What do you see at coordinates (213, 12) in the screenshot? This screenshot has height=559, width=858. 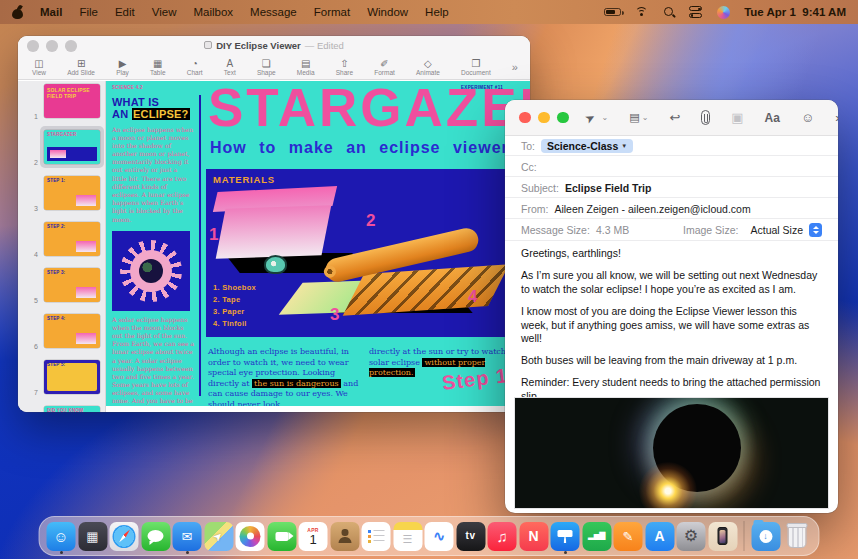 I see `menu-mailbox: Mailbox` at bounding box center [213, 12].